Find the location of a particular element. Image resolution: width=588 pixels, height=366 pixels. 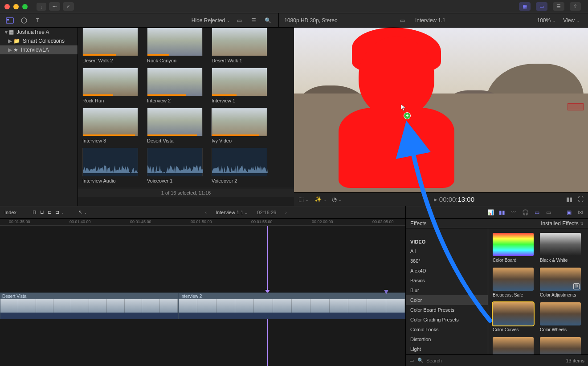

effect-label: Color Board is located at coordinates (513, 260).